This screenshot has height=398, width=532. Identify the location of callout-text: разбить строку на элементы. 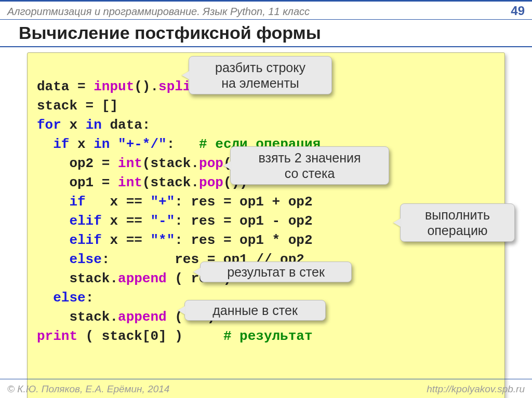
(260, 75).